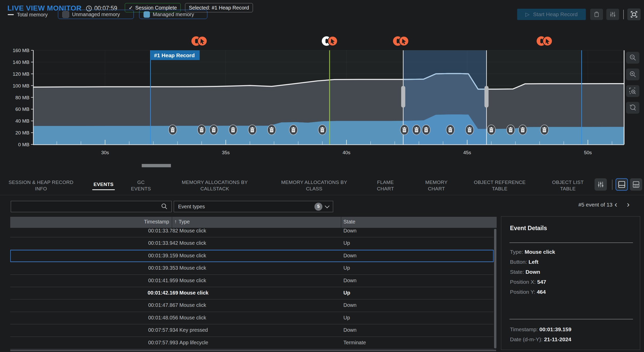 This screenshot has width=644, height=352. What do you see at coordinates (215, 185) in the screenshot?
I see `tab-memory-allocations-by-callstack: MEMORY ALLOCATIONS BYCALLSTACK` at bounding box center [215, 185].